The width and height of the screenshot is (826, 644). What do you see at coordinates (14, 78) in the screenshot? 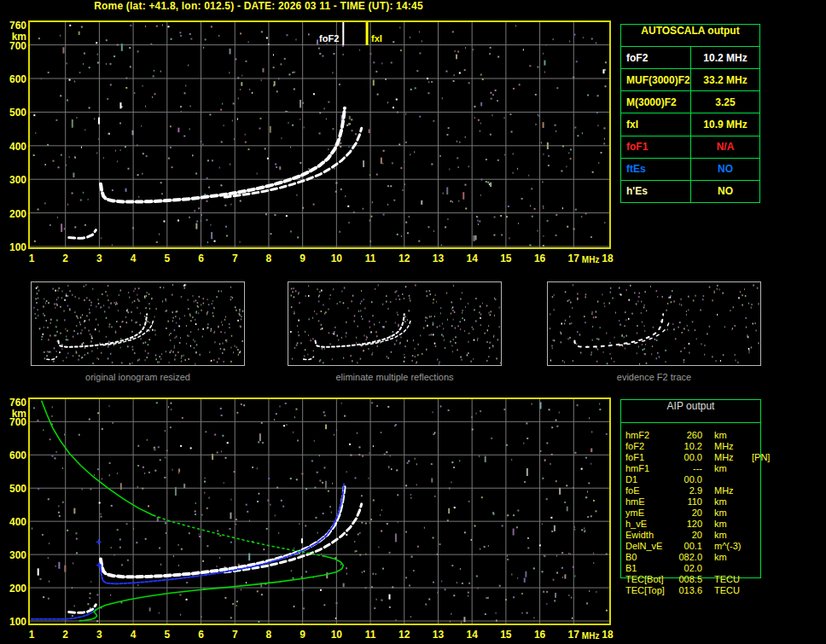
I see `y-axis-tick-label: 600` at bounding box center [14, 78].